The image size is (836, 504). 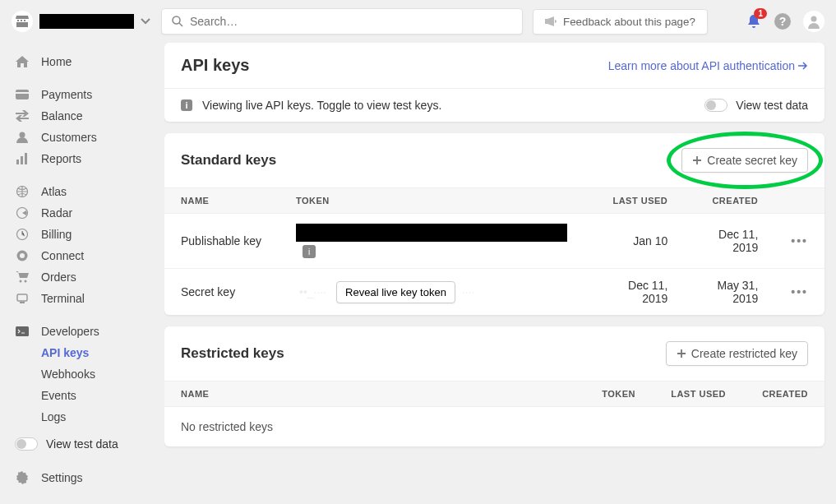 I want to click on sidebar-item-label: Billing, so click(x=56, y=234).